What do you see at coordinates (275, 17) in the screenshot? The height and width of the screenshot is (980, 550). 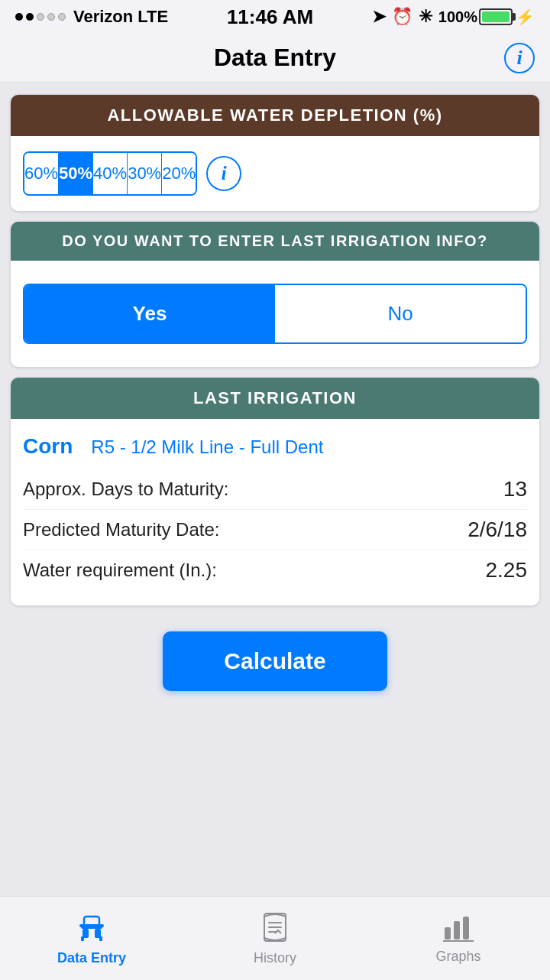 I see `status-bar: Verizon LTE 11:46 AM ➤ ⏰ ✳ 100% ⚡` at bounding box center [275, 17].